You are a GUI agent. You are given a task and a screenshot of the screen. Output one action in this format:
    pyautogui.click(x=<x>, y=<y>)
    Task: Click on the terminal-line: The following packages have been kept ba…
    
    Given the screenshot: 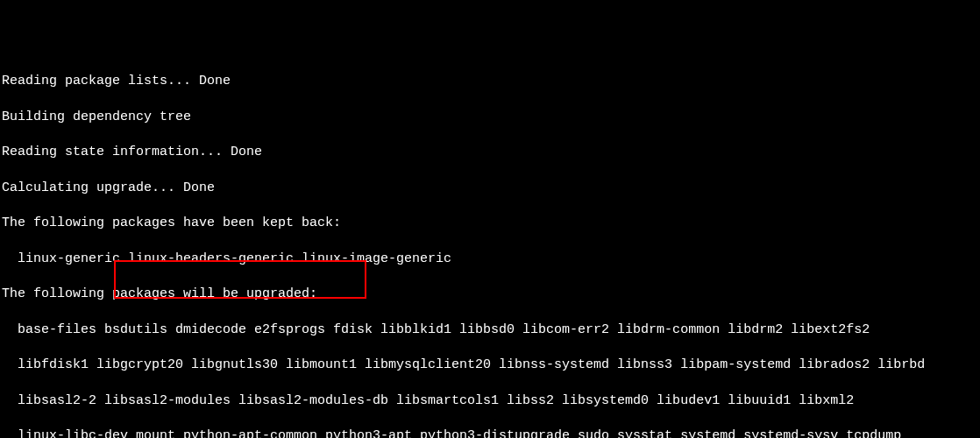 What is the action you would take?
    pyautogui.click(x=490, y=223)
    